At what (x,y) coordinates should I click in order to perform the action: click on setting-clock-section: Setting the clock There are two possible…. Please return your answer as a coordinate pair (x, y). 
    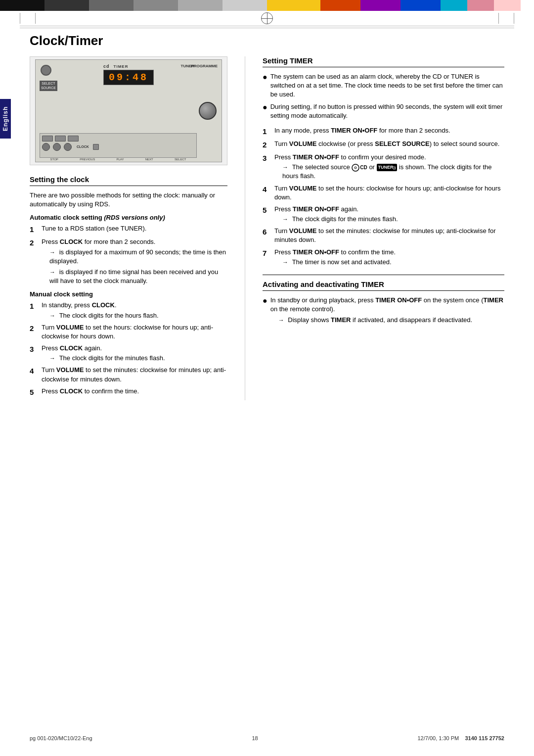
    Looking at the image, I should click on (129, 286).